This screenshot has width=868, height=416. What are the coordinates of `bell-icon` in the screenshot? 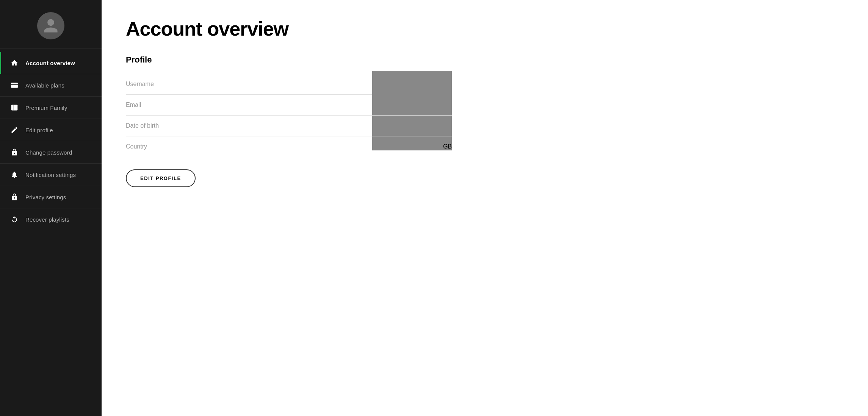 It's located at (14, 175).